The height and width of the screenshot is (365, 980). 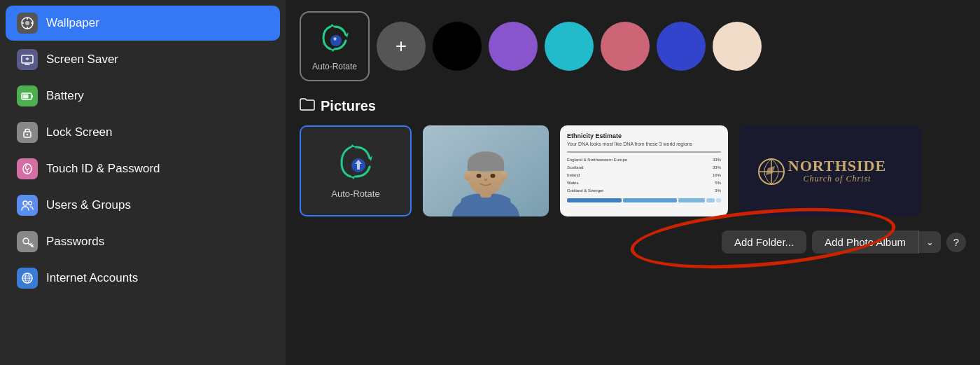 What do you see at coordinates (486, 171) in the screenshot?
I see `person-photo` at bounding box center [486, 171].